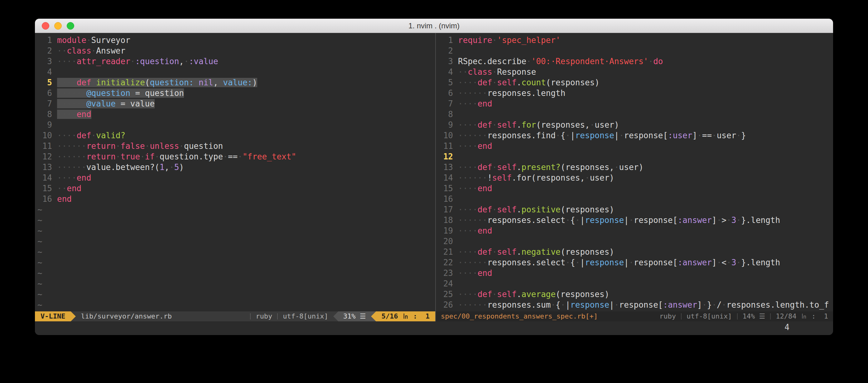  Describe the element at coordinates (636, 51) in the screenshot. I see `code-line: 2` at that location.